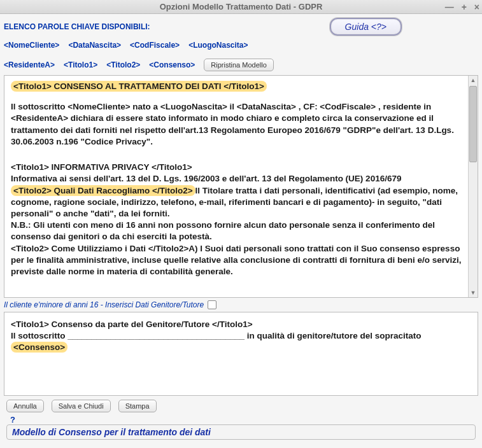  I want to click on keywords-list: <NomeCliente> <DataNascita> <CodFiscale>…, so click(241, 56).